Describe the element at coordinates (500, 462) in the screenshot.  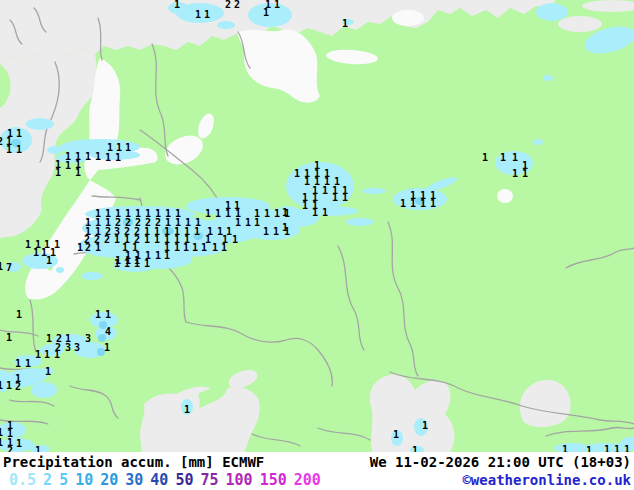
I see `valid-time: We 11-02-2026 21:00 UTC (18+03)` at that location.